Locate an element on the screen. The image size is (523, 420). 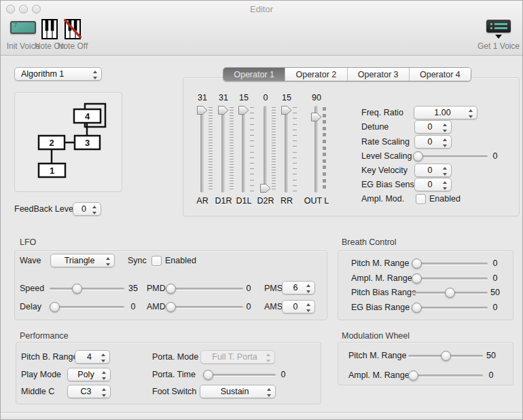
breath-eg-bias-range-slider is located at coordinates (450, 308).